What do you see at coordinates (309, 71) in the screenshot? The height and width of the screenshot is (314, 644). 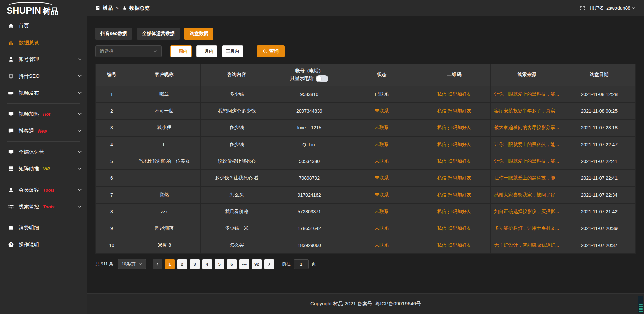 I see `header-account-title: 帐号（电话）` at bounding box center [309, 71].